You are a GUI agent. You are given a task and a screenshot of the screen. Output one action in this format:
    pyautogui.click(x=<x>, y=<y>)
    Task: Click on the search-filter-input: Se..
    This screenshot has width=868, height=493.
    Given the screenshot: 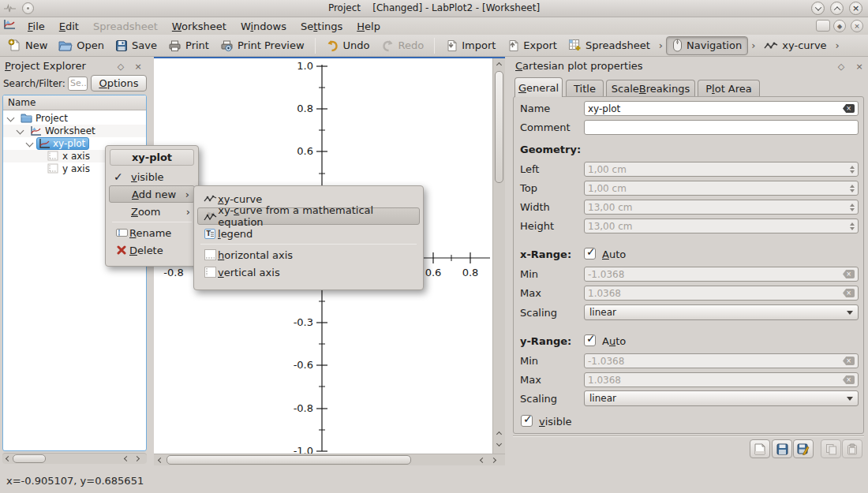 What is the action you would take?
    pyautogui.click(x=77, y=84)
    